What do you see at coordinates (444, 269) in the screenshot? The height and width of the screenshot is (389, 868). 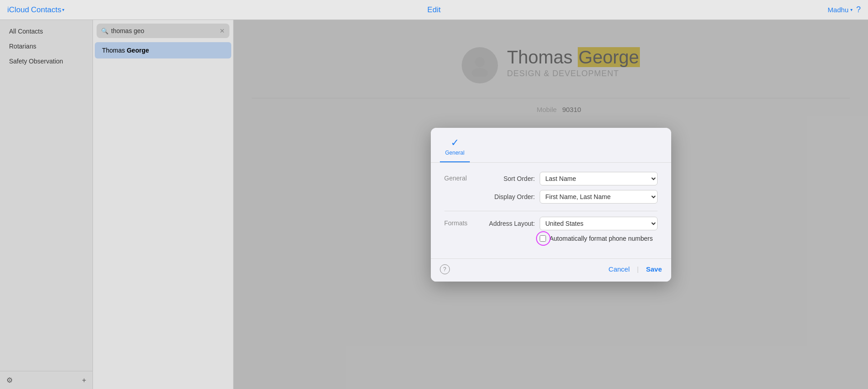 I see `help-circle-icon: ?` at bounding box center [444, 269].